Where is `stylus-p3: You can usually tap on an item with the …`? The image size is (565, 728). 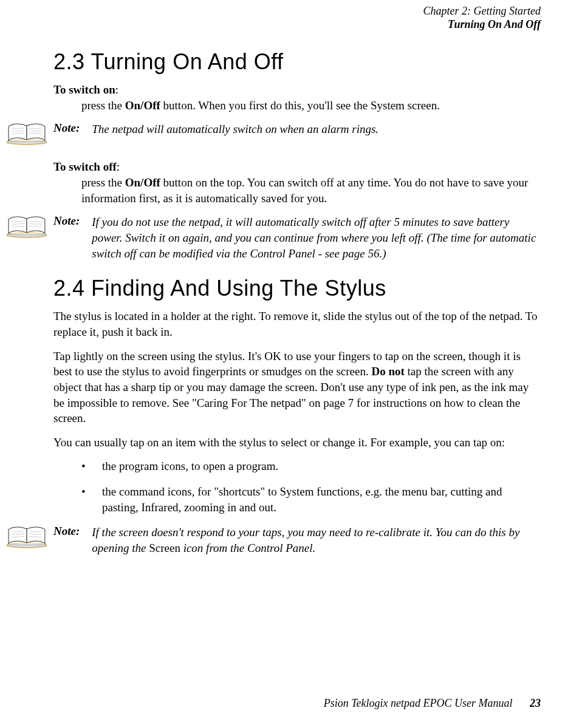 stylus-p3: You can usually tap on an item with the … is located at coordinates (297, 443).